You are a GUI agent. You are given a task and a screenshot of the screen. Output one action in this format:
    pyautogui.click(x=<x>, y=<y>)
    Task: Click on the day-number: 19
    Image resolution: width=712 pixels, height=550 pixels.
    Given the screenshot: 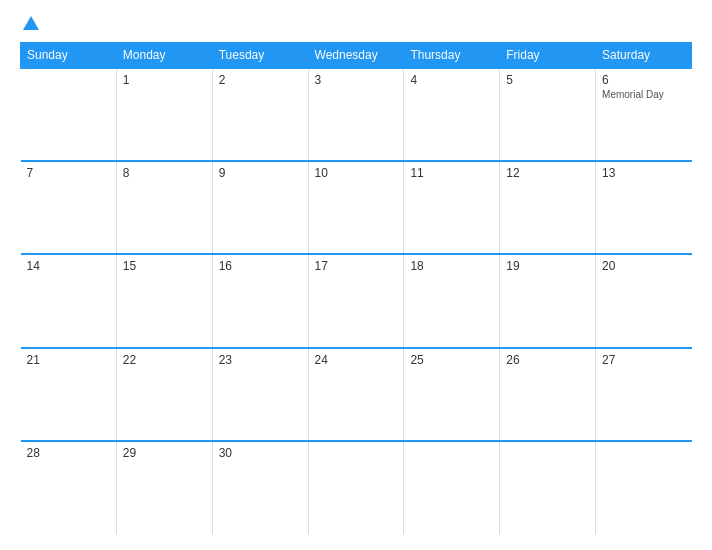 What is the action you would take?
    pyautogui.click(x=548, y=266)
    